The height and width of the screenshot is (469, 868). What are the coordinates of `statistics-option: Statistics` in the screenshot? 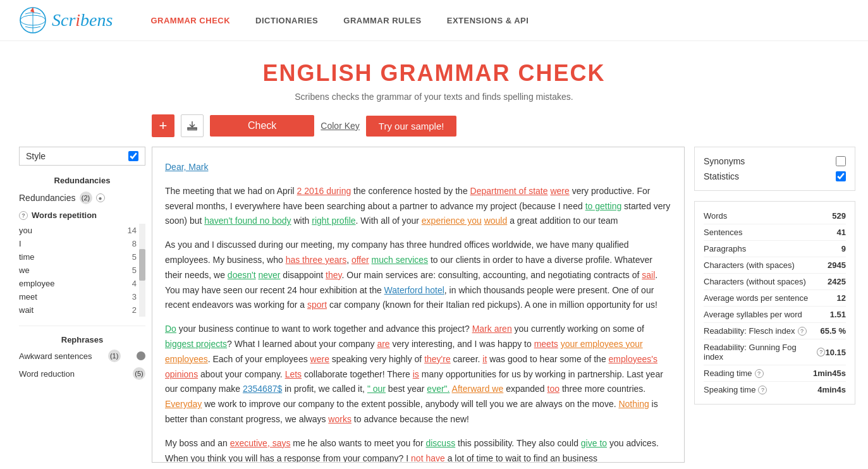 It's located at (775, 176).